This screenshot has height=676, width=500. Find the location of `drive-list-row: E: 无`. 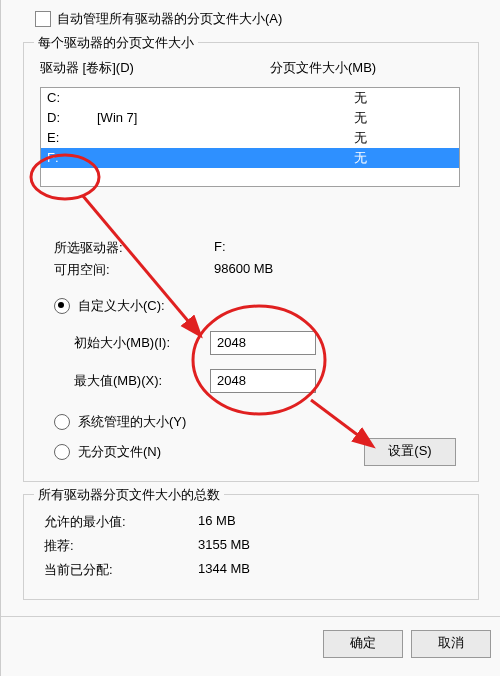

drive-list-row: E: 无 is located at coordinates (250, 138).